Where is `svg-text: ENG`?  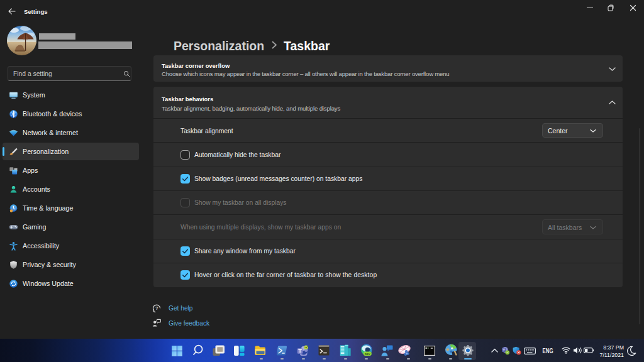 svg-text: ENG is located at coordinates (548, 351).